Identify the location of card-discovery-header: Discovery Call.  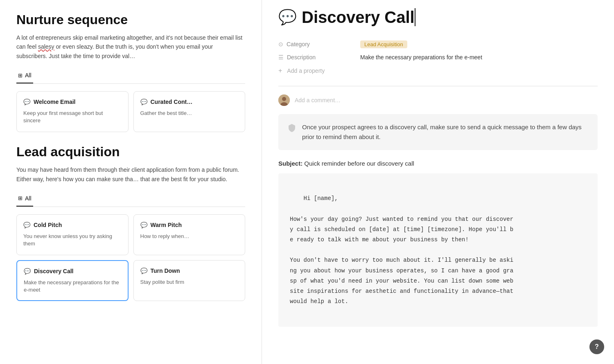
(72, 271).